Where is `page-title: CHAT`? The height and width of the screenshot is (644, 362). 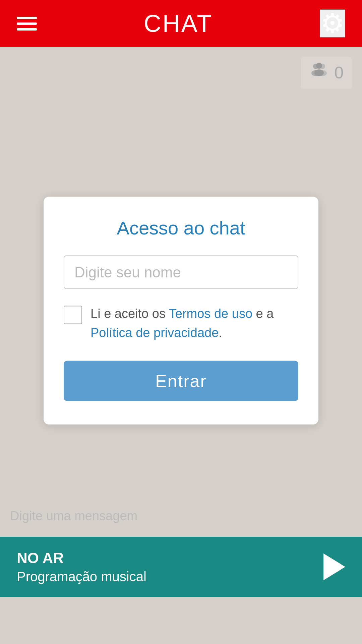
page-title: CHAT is located at coordinates (178, 23).